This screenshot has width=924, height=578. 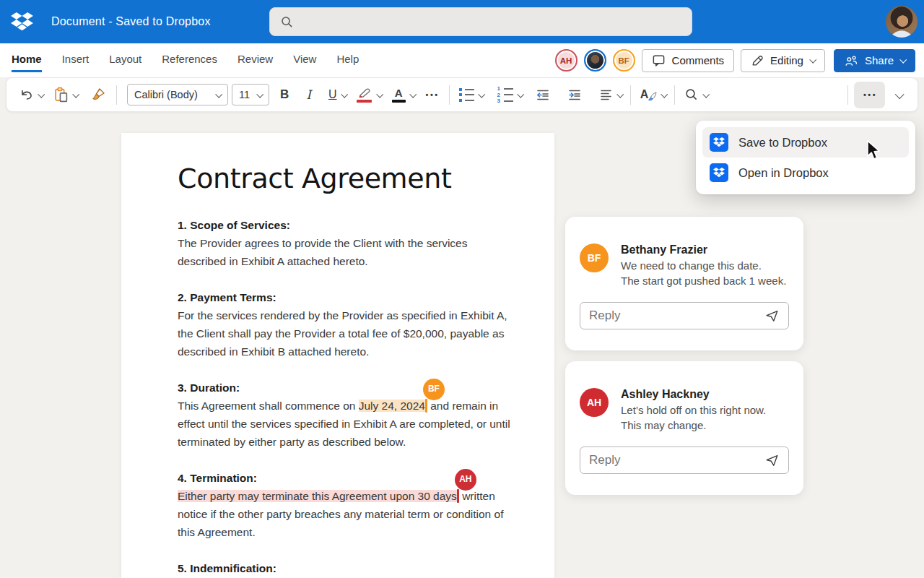 What do you see at coordinates (806, 173) in the screenshot?
I see `menu-item-open-in-dropbox: Open in Dropbox` at bounding box center [806, 173].